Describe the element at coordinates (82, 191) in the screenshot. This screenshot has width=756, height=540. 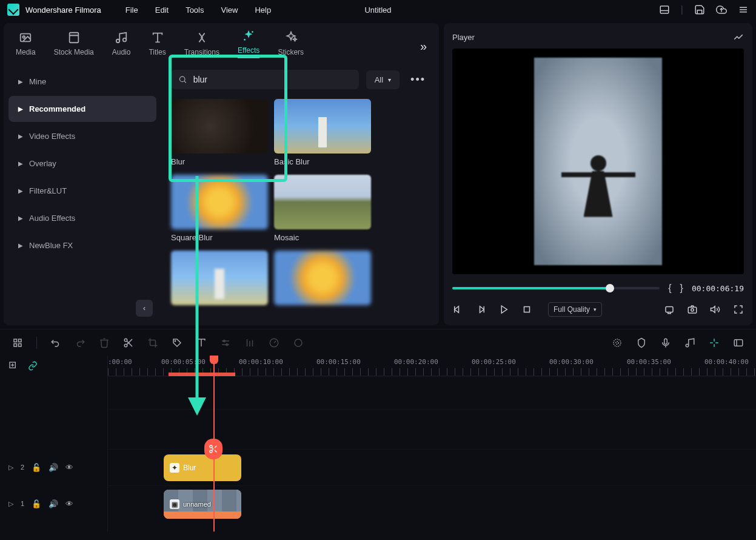
I see `sidebar-item-filter-lut: ▶Filter&LUT` at that location.